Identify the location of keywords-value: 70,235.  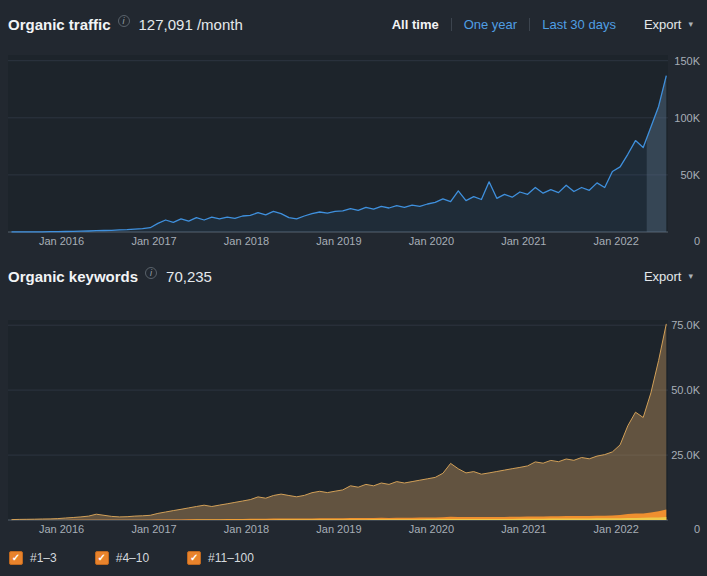
(189, 276).